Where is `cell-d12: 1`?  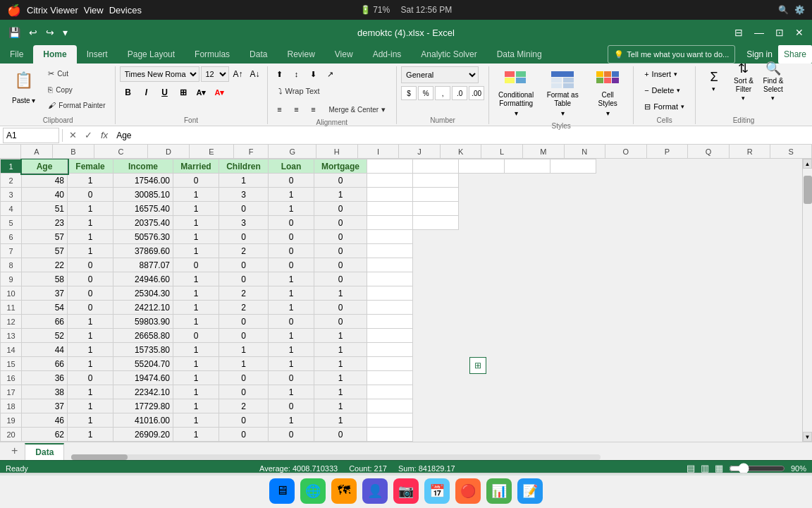
cell-d12: 1 is located at coordinates (196, 322).